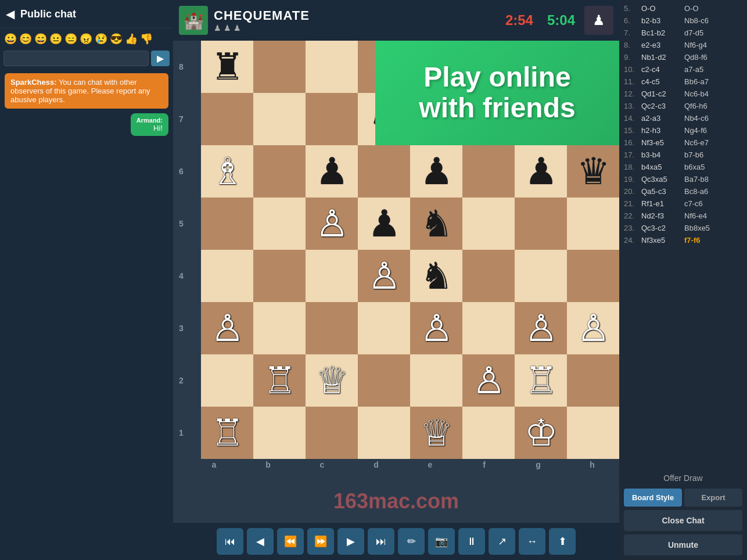 The image size is (747, 560). What do you see at coordinates (705, 203) in the screenshot?
I see `move-black: c7-c6` at bounding box center [705, 203].